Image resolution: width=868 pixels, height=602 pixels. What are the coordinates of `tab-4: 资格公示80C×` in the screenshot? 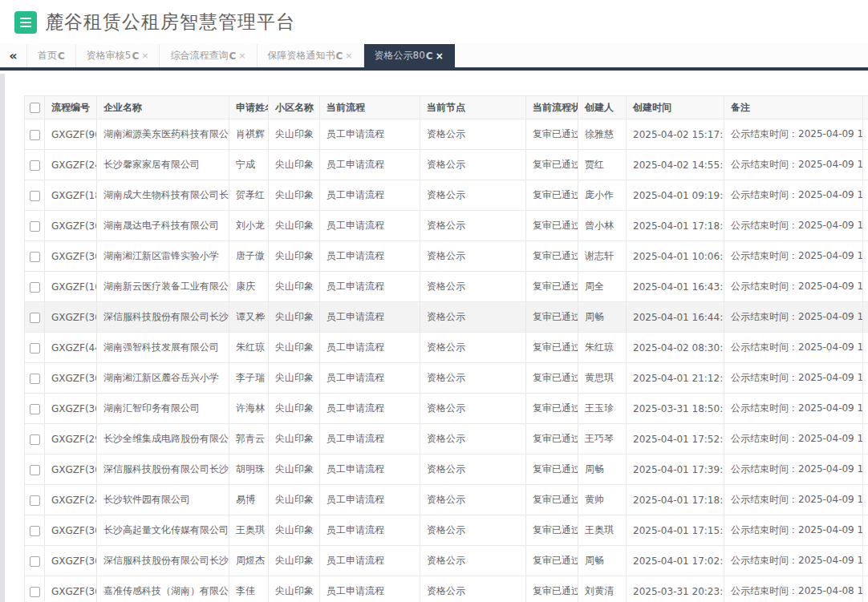 It's located at (409, 56).